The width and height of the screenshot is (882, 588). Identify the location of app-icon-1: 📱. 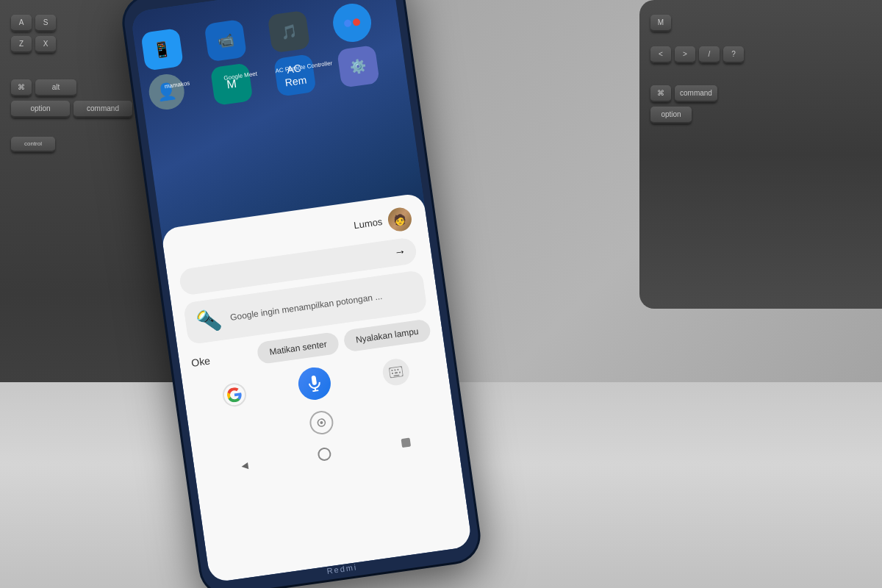
(162, 50).